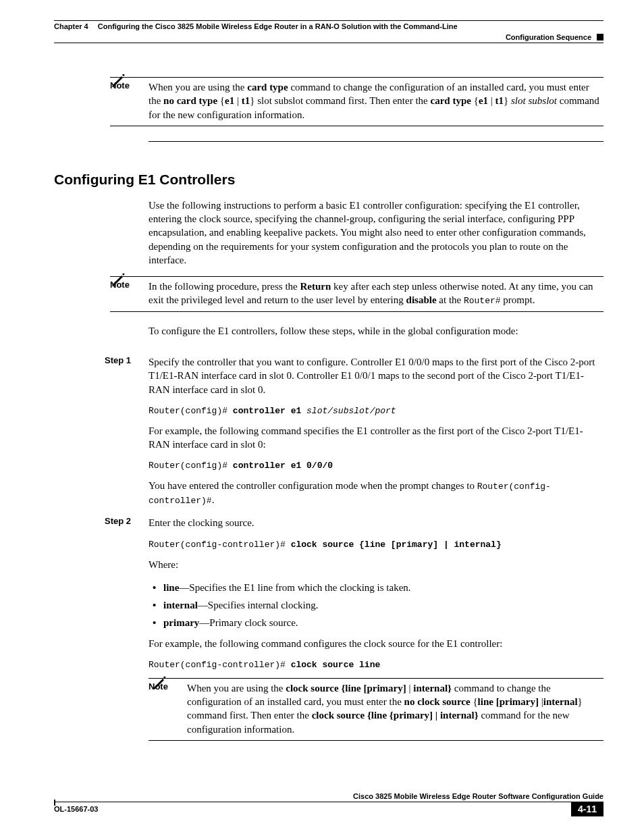 Image resolution: width=644 pixels, height=834 pixels. I want to click on section-divider, so click(376, 142).